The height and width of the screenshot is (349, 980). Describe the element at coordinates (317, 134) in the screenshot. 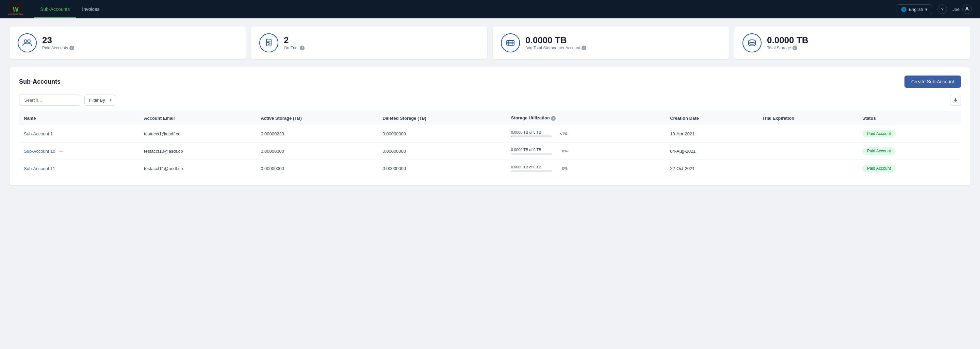

I see `cell-active-storage: 0.00000233` at that location.